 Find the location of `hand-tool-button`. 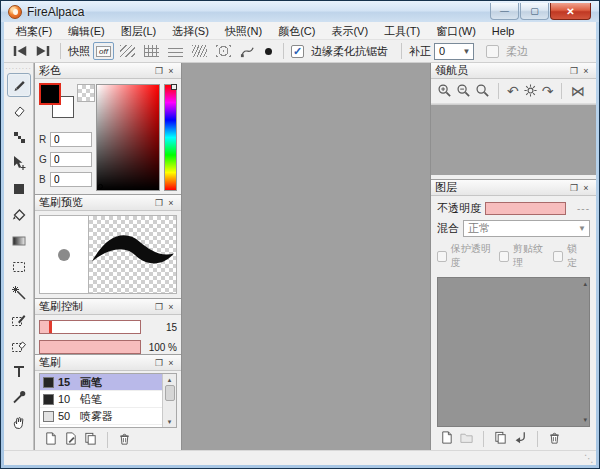

hand-tool-button is located at coordinates (19, 423).